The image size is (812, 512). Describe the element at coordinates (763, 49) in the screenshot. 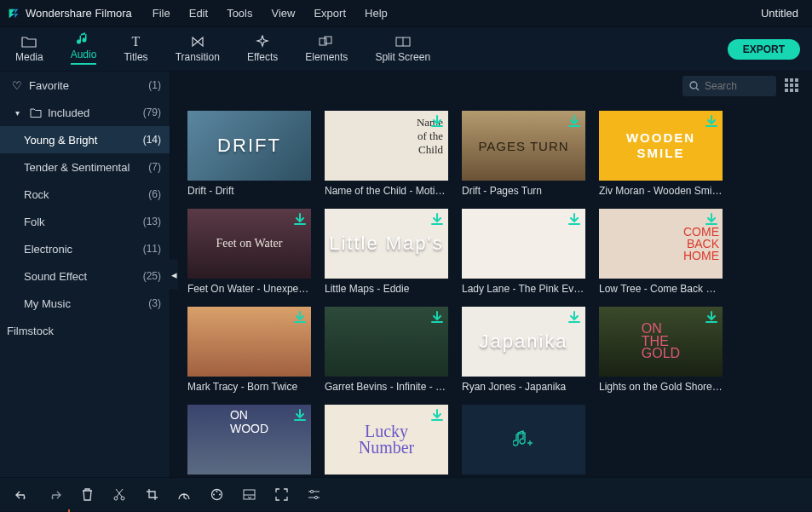

I see `export-button: EXPORT` at that location.